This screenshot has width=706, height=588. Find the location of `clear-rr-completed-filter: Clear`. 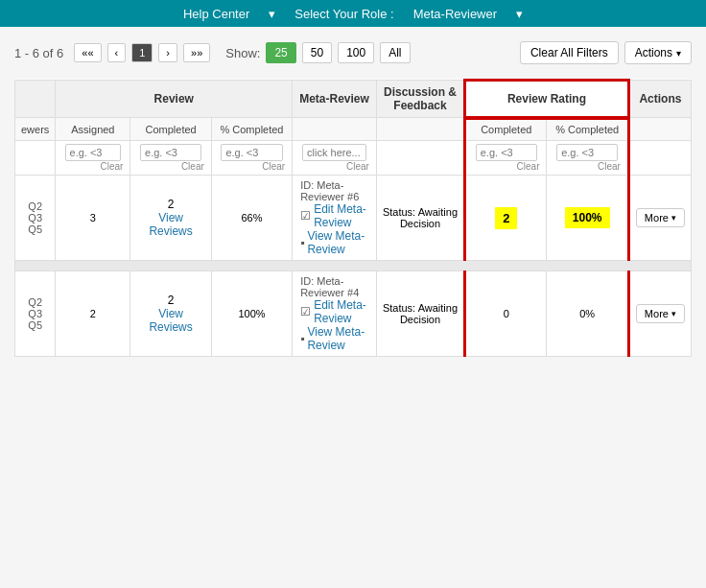

clear-rr-completed-filter: Clear is located at coordinates (506, 167).